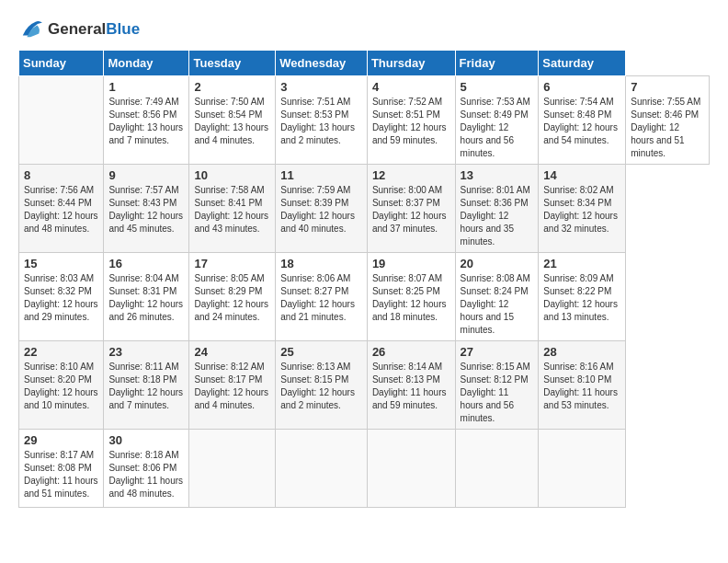 The height and width of the screenshot is (563, 728). I want to click on daylight-text: Daylight: 12 hours and 4 minutes., so click(232, 399).